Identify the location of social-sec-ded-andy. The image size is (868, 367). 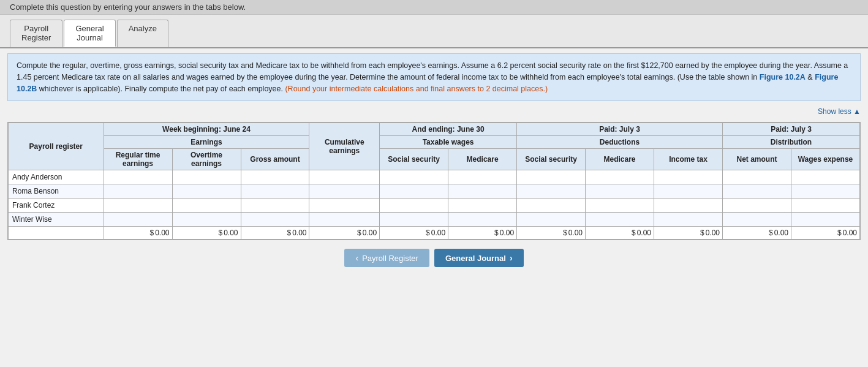
(551, 178).